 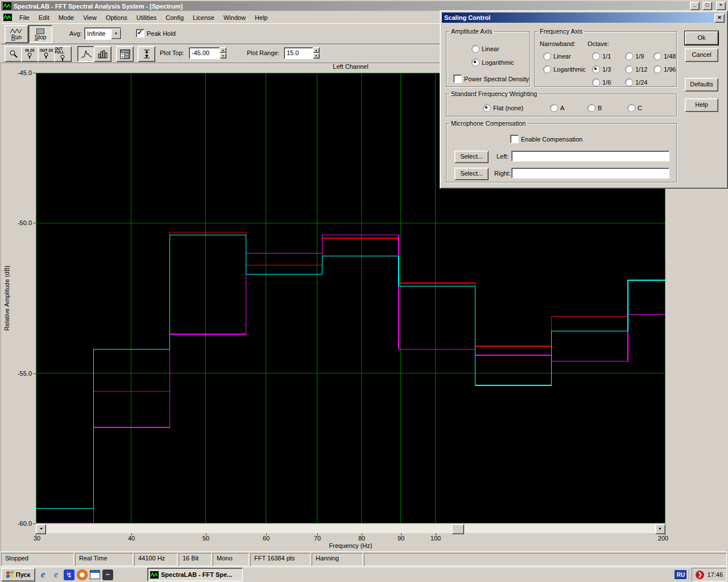 I want to click on weighting-b-radio: B, so click(x=595, y=108).